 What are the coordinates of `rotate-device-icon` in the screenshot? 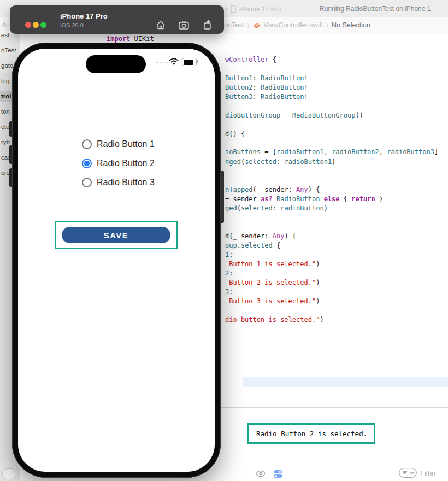 It's located at (208, 25).